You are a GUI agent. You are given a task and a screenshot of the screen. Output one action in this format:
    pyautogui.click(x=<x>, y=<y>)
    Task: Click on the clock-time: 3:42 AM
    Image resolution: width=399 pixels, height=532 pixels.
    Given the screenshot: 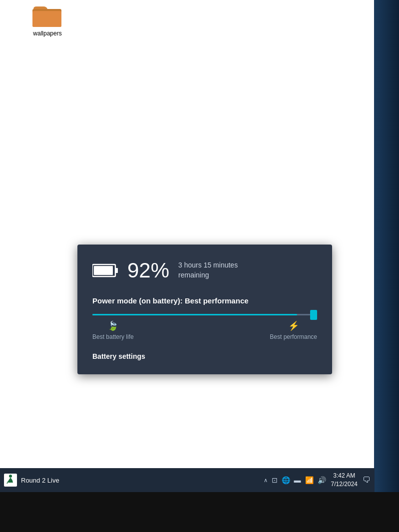 What is the action you would take?
    pyautogui.click(x=344, y=476)
    